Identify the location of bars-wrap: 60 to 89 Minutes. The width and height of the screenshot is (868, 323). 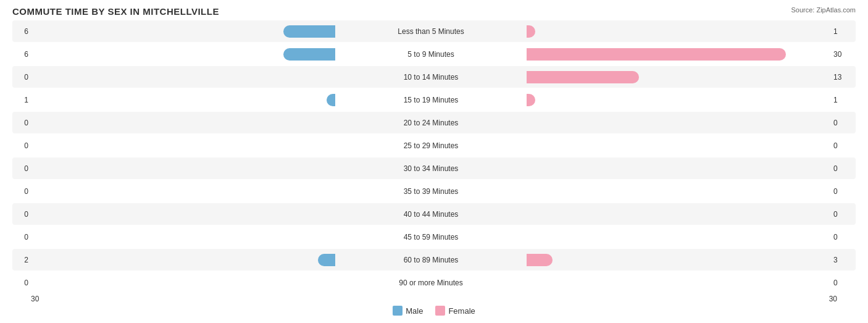
(431, 260).